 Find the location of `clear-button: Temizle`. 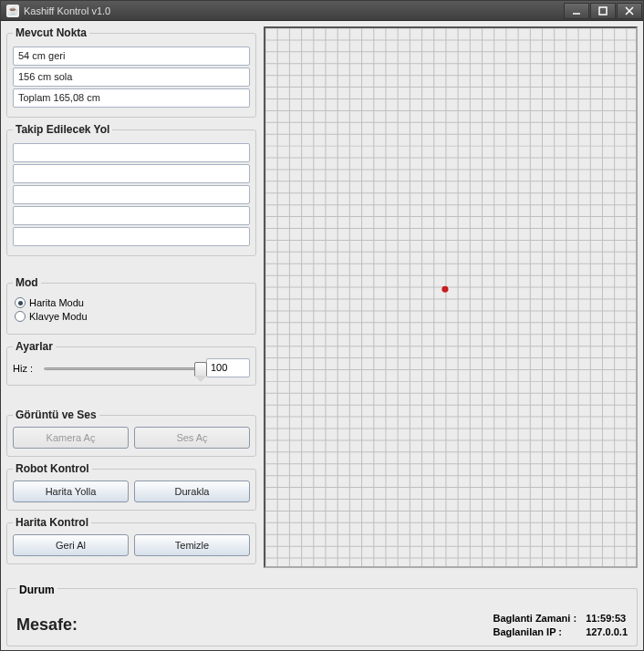

clear-button: Temizle is located at coordinates (192, 545).